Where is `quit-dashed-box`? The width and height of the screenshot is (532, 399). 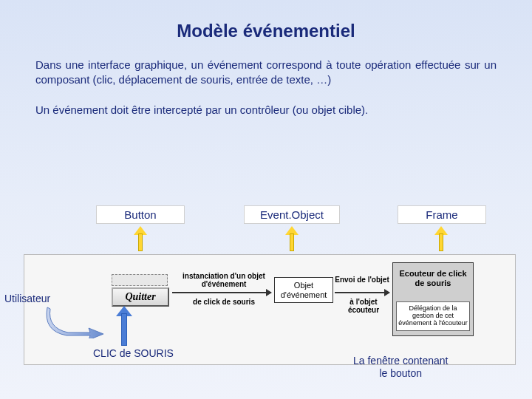 quit-dashed-box is located at coordinates (140, 280).